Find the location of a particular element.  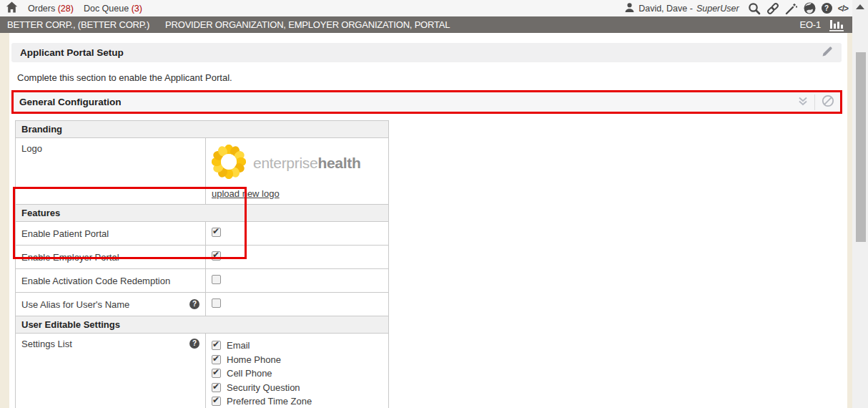

scrollbar-thumb is located at coordinates (861, 147).